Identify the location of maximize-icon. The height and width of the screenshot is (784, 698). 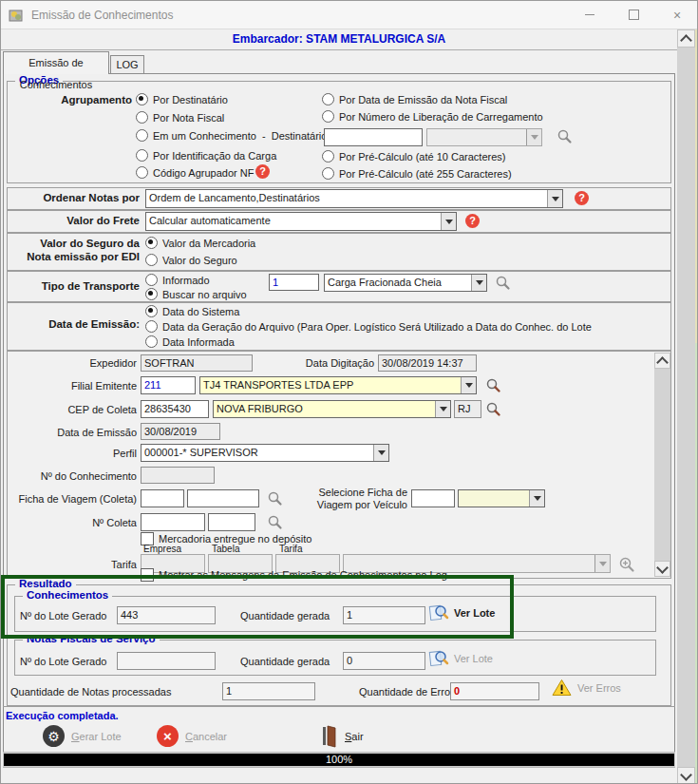
(634, 15).